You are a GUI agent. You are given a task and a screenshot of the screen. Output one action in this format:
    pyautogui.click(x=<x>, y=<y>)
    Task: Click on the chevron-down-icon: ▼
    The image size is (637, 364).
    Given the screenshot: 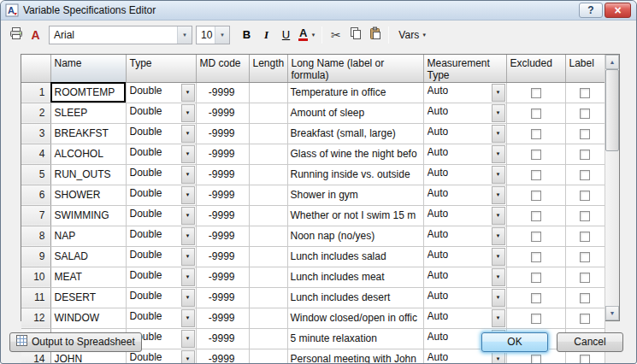 What is the action you would take?
    pyautogui.click(x=222, y=35)
    